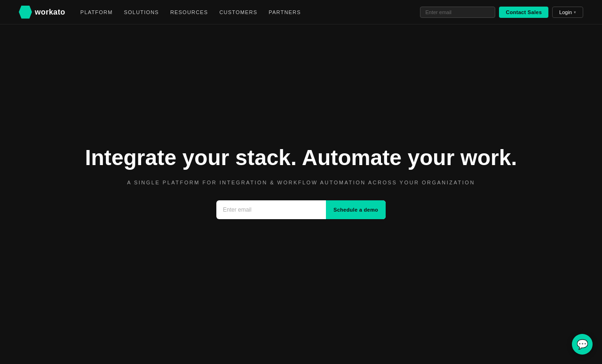  What do you see at coordinates (271, 210) in the screenshot?
I see `hero-email-input` at bounding box center [271, 210].